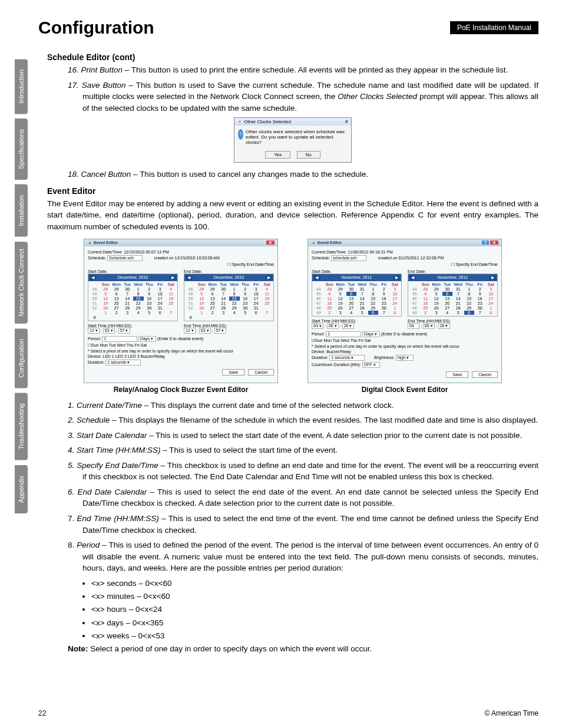 The width and height of the screenshot is (562, 728). I want to click on tab-network-clock-connect: Network Clock Connect, so click(21, 283).